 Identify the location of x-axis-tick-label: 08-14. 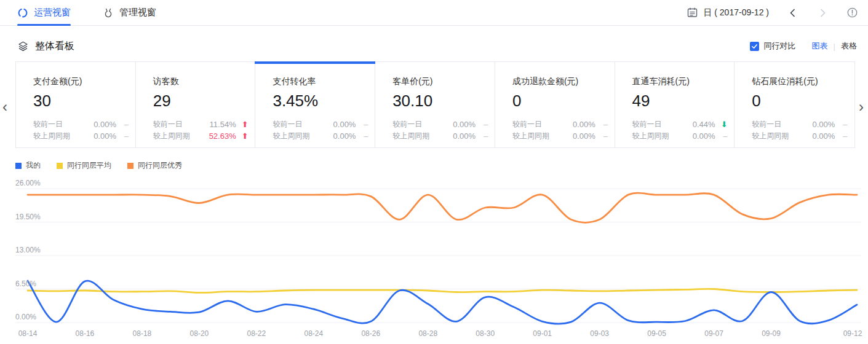
(28, 334).